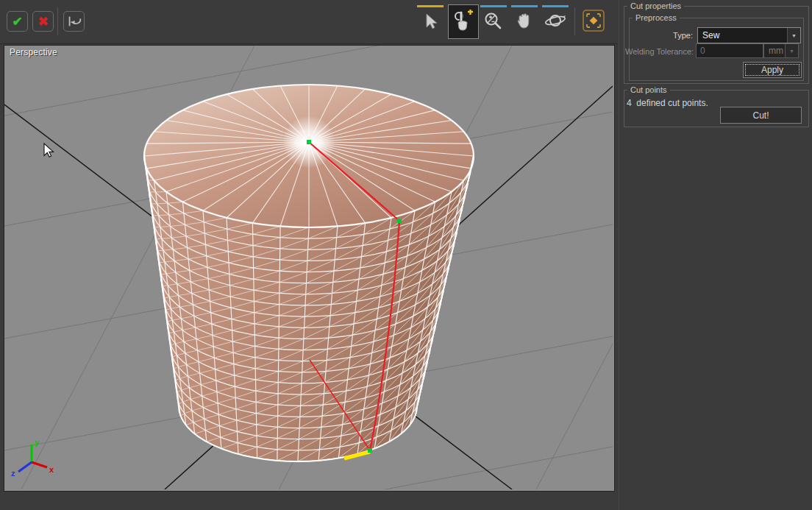 The image size is (812, 510). I want to click on type-label: Type:, so click(682, 35).